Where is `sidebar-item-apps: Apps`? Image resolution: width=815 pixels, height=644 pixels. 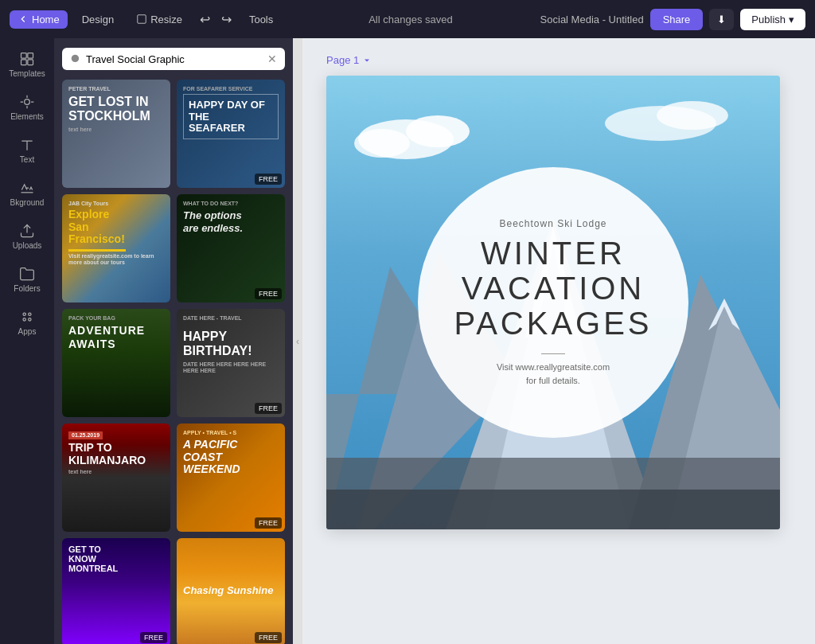
sidebar-item-apps: Apps is located at coordinates (27, 322).